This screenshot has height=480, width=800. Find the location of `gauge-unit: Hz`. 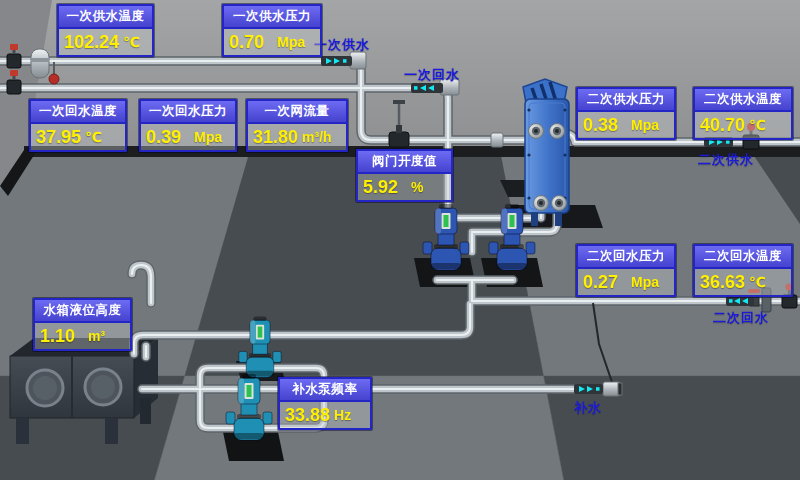

gauge-unit: Hz is located at coordinates (342, 415).